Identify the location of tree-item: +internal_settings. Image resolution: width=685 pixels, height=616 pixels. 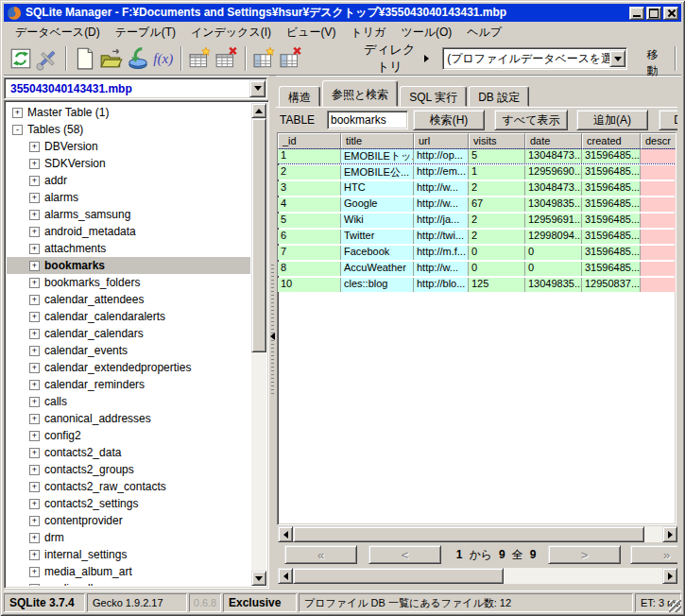
(128, 555).